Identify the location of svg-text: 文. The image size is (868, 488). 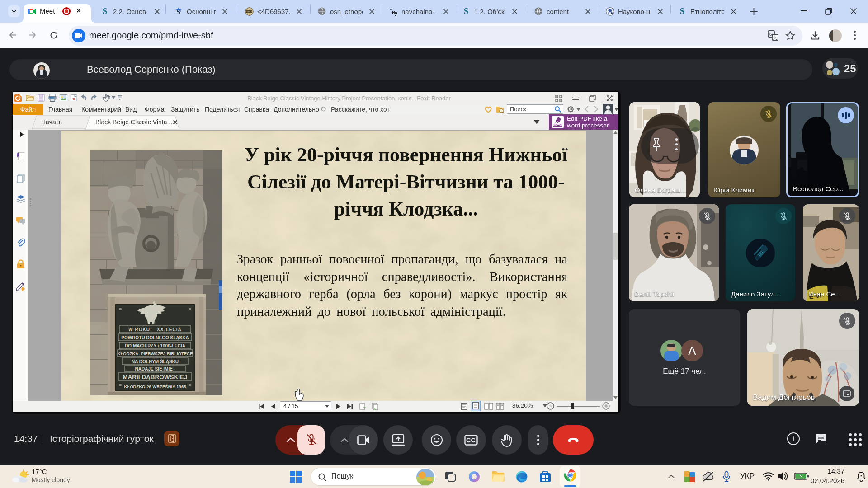
(775, 38).